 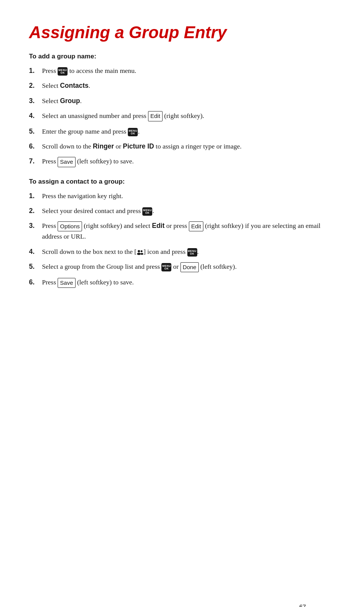 What do you see at coordinates (182, 240) in the screenshot?
I see `section2-steps: 1. Press the navigation key right. 2. Se…` at bounding box center [182, 240].